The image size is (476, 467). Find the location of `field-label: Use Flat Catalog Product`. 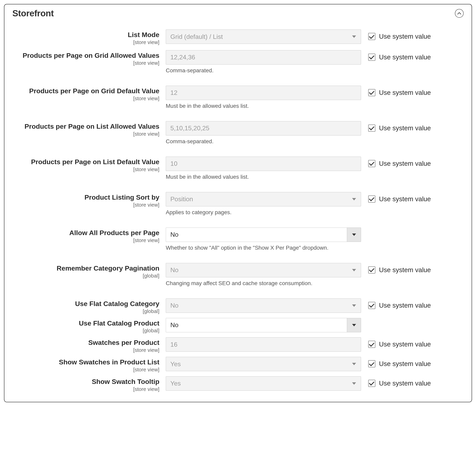

field-label: Use Flat Catalog Product is located at coordinates (86, 323).